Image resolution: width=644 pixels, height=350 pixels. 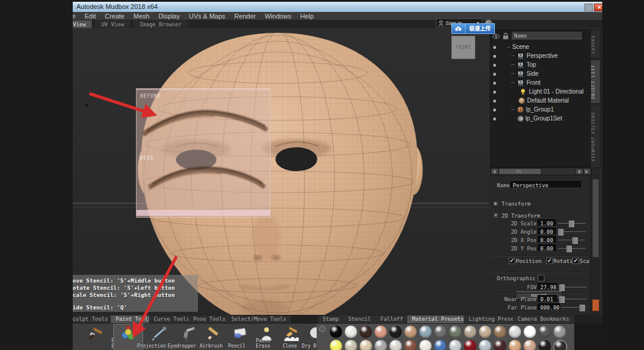 I want to click on tab-select-move-tools: Select/Move Tools, so click(x=259, y=320).